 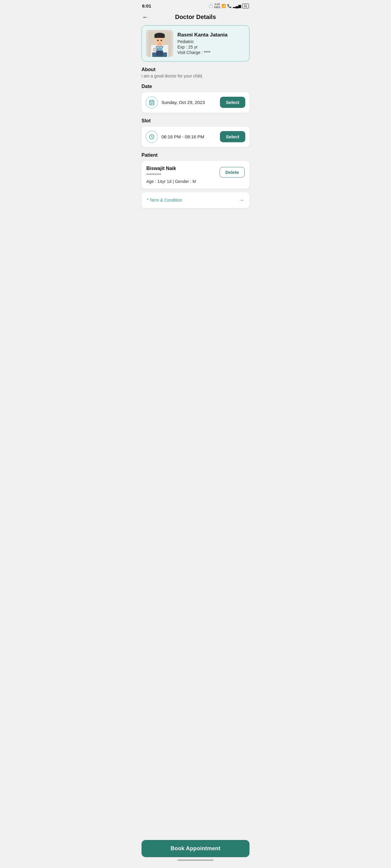 I want to click on date-card-left: Sunday, Oct 29, 2023, so click(x=175, y=102).